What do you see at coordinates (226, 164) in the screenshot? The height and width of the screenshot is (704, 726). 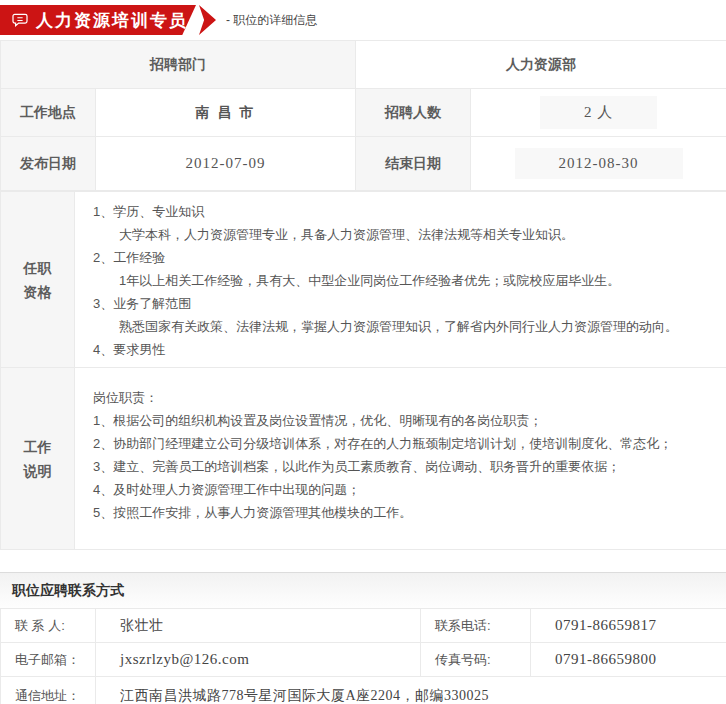 I see `value-publish-date: 2012-07-09` at bounding box center [226, 164].